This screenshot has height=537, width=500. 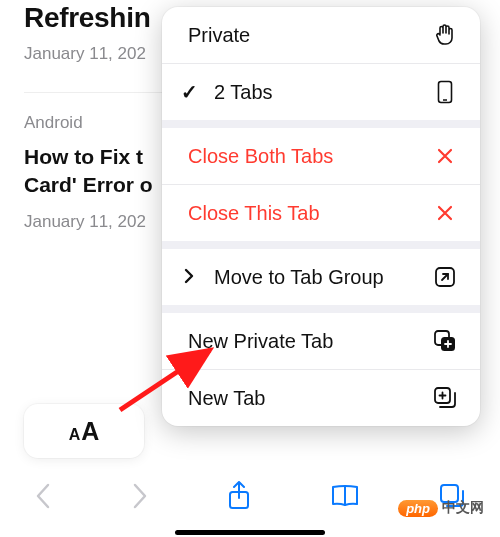 What do you see at coordinates (445, 341) in the screenshot?
I see `new-private-tab-icon` at bounding box center [445, 341].